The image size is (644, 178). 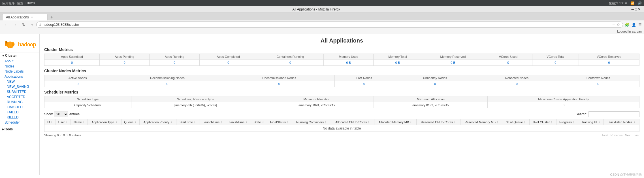 What do you see at coordinates (342, 50) in the screenshot?
I see `cluster-metrics-title: Cluster Metrics` at bounding box center [342, 50].